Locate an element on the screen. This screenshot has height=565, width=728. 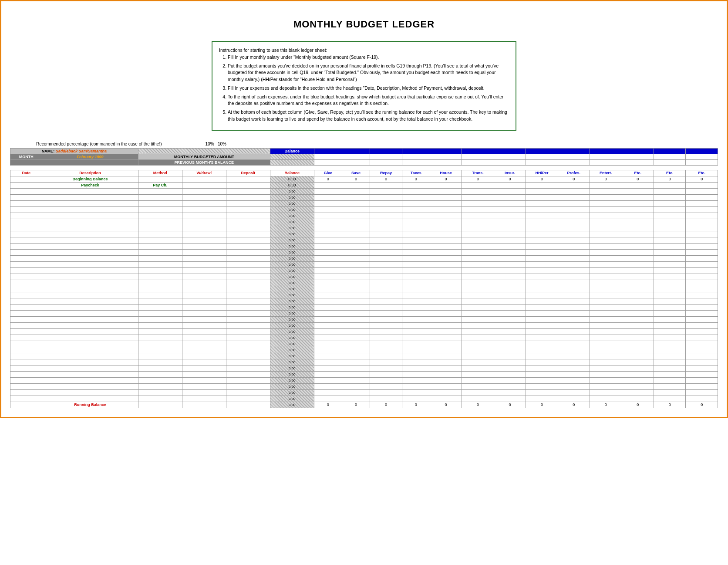
method-col-header: Method is located at coordinates (160, 173).